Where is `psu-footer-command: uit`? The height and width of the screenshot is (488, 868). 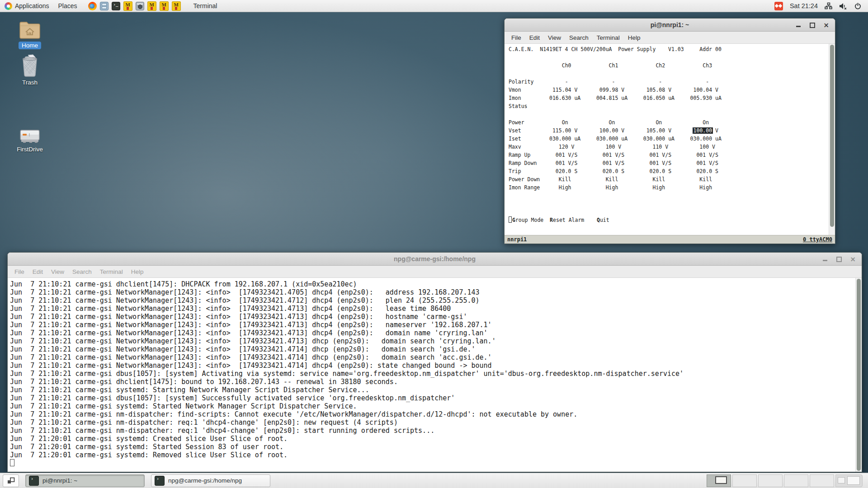
psu-footer-command: uit is located at coordinates (605, 220).